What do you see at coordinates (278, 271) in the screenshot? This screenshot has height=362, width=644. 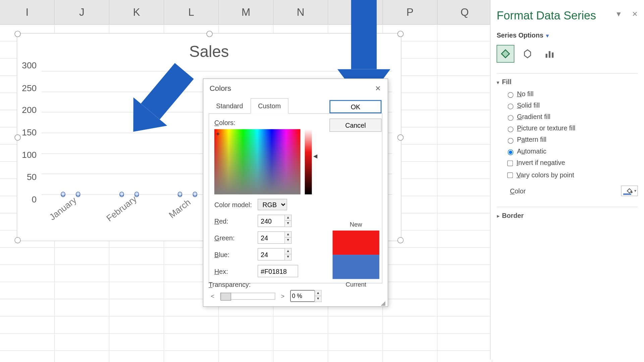 I see `hex-input` at bounding box center [278, 271].